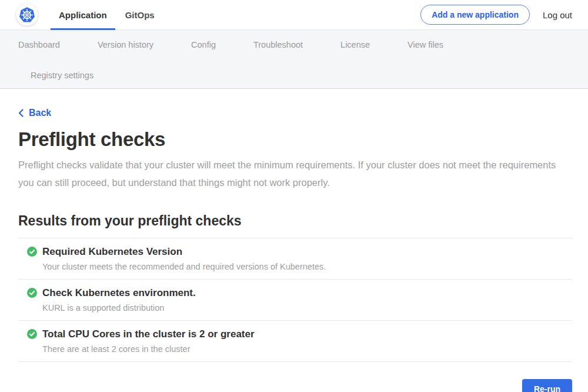 Image resolution: width=588 pixels, height=392 pixels. What do you see at coordinates (83, 15) in the screenshot?
I see `tab-application-label: Application` at bounding box center [83, 15].